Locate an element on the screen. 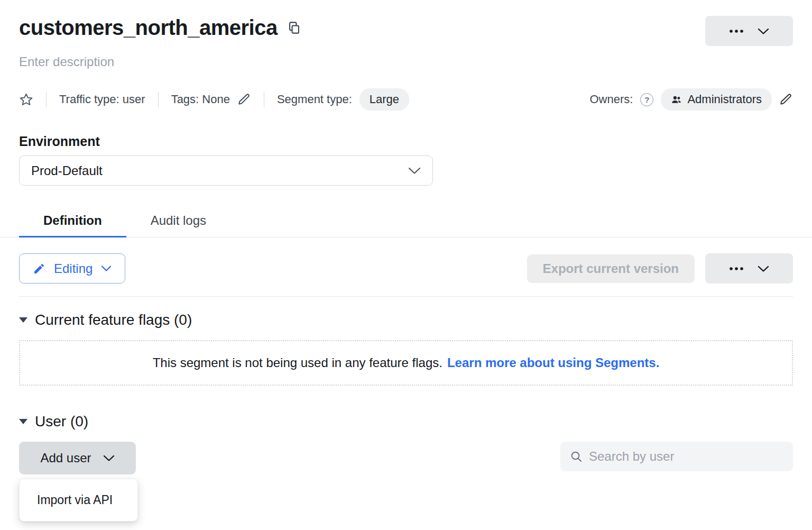 The height and width of the screenshot is (530, 812). user-heading: User (0) is located at coordinates (61, 422).